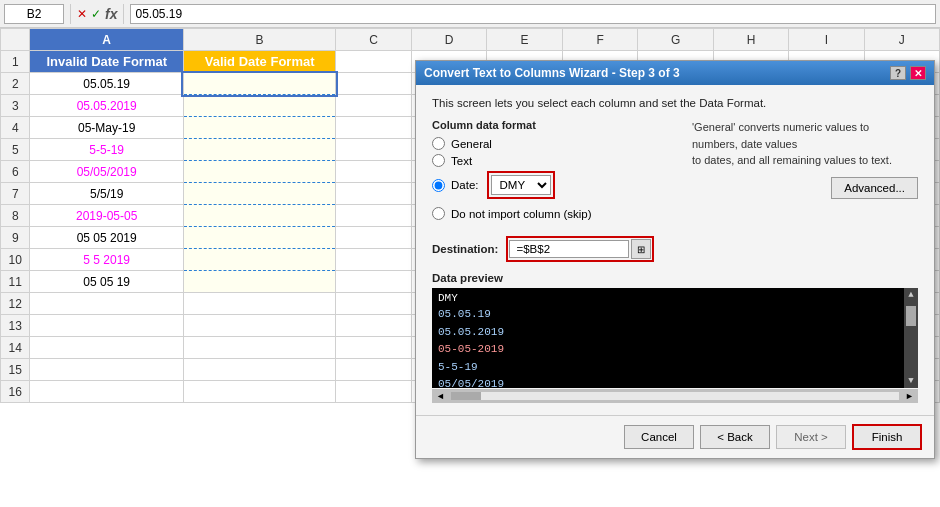  What do you see at coordinates (521, 185) in the screenshot?
I see `date-format-select: DMY MDY YMD` at bounding box center [521, 185].